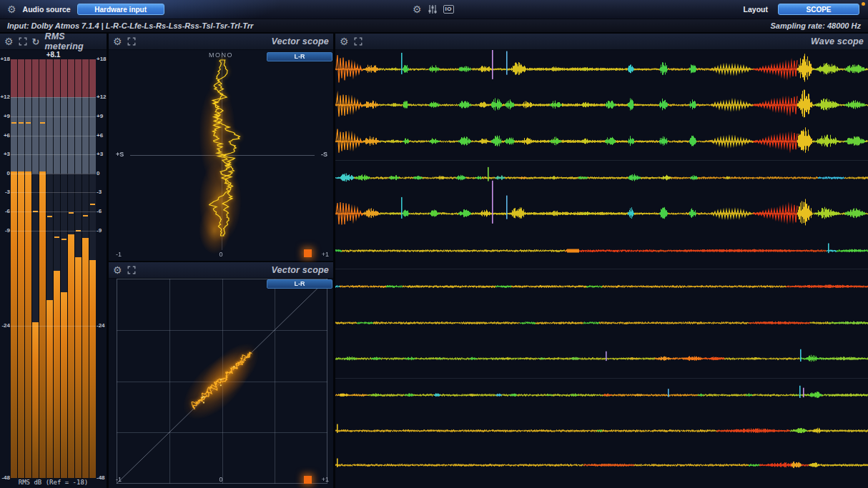 This screenshot has height=488, width=868. Describe the element at coordinates (815, 26) in the screenshot. I see `sampling-rate-text: Sampling rate: 48000 Hz` at that location.